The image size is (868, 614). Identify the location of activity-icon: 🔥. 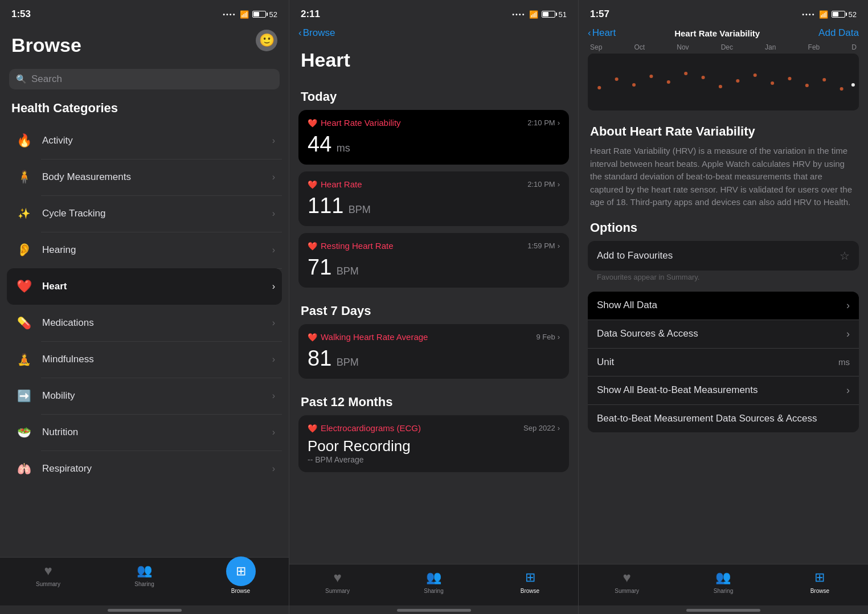
(24, 141).